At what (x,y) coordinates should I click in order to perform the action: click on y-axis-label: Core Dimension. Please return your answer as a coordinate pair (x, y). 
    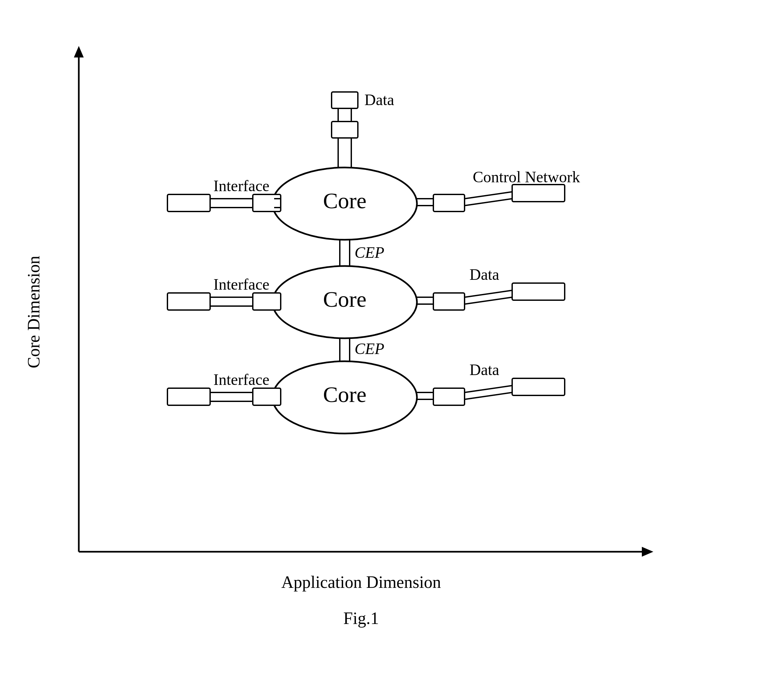
    Looking at the image, I should click on (34, 312).